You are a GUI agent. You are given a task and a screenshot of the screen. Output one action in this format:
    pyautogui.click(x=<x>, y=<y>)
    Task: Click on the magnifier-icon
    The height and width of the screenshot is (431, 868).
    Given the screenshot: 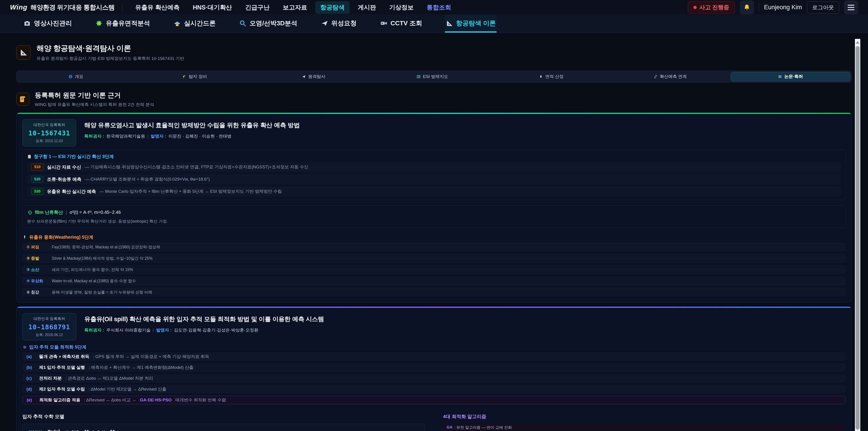 What is the action you would take?
    pyautogui.click(x=243, y=23)
    